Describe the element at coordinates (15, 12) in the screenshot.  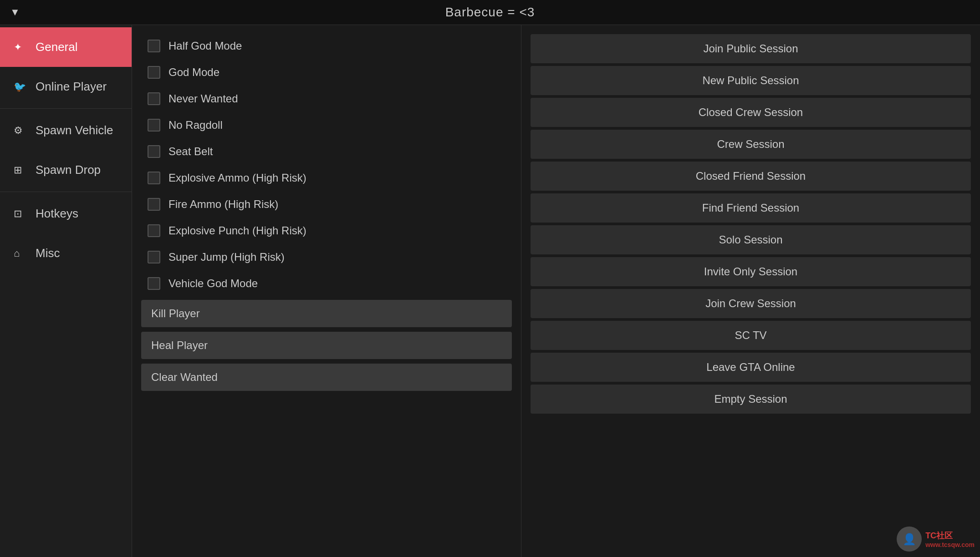
I see `menu-arrow-icon: ▼` at that location.